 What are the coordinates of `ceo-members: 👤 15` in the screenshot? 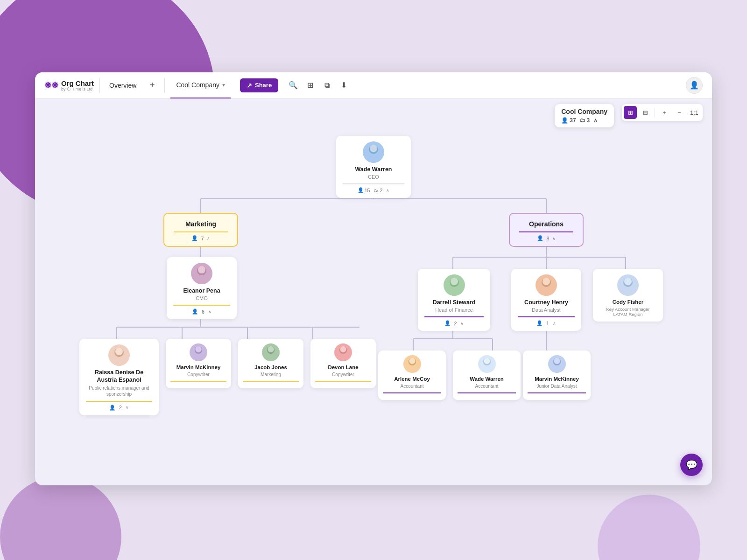 It's located at (364, 190).